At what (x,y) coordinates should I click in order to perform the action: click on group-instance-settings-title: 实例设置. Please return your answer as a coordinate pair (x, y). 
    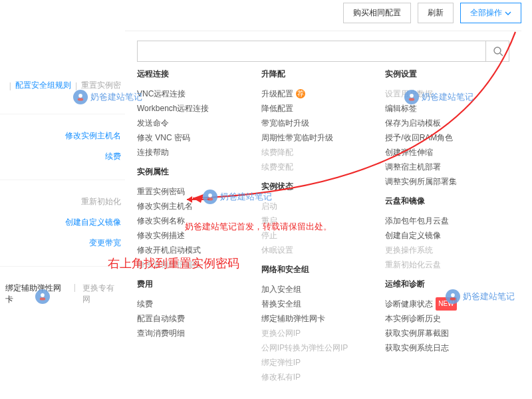
    Looking at the image, I should click on (442, 74).